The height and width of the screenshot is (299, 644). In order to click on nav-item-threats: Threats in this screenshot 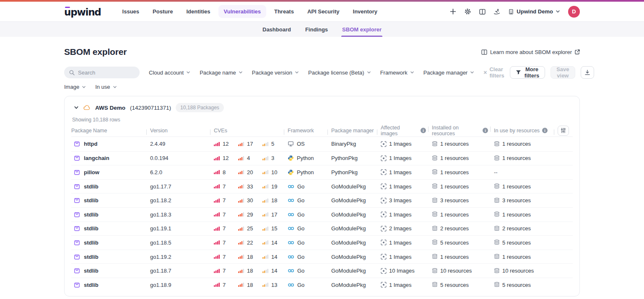, I will do `click(284, 12)`.